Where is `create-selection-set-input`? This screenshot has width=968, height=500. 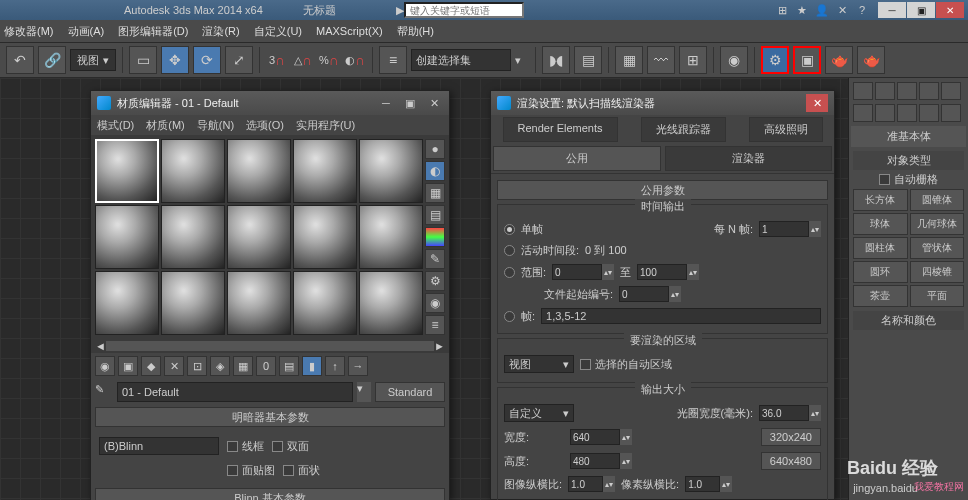
create-selection-set-input is located at coordinates (461, 60).